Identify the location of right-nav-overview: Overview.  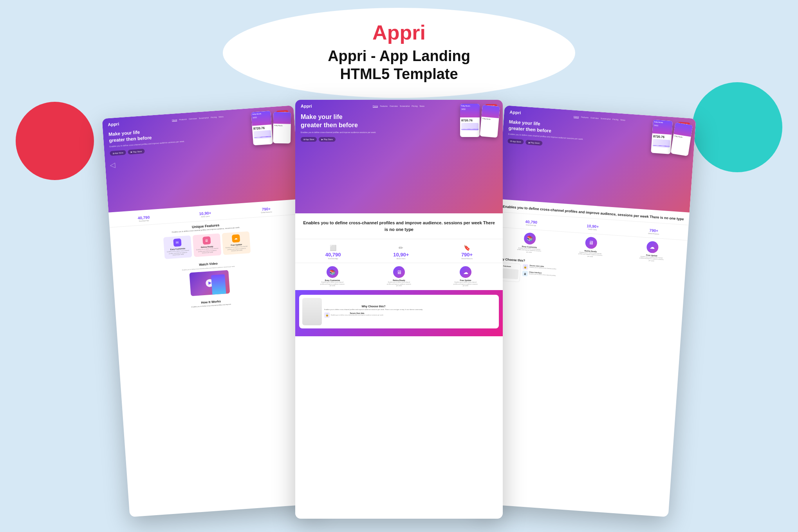
(594, 118).